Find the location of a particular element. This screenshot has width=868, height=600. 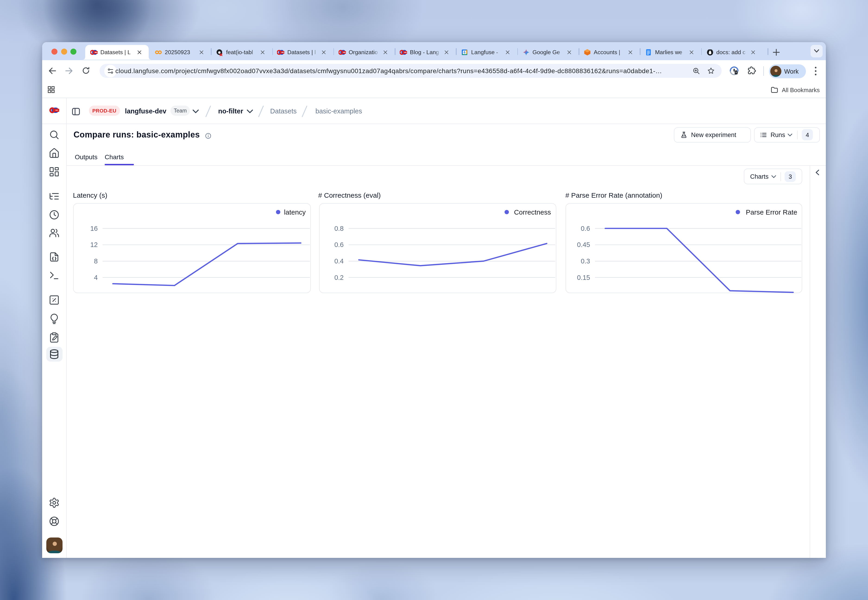

svg-text: 0.2 is located at coordinates (339, 277).